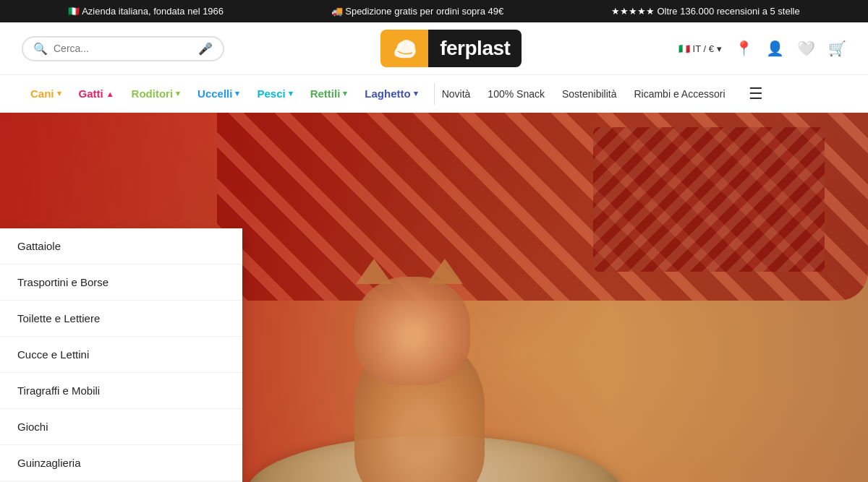 Image resolution: width=868 pixels, height=482 pixels. What do you see at coordinates (215, 94) in the screenshot?
I see `nav-label-uccelli: Uccelli` at bounding box center [215, 94].